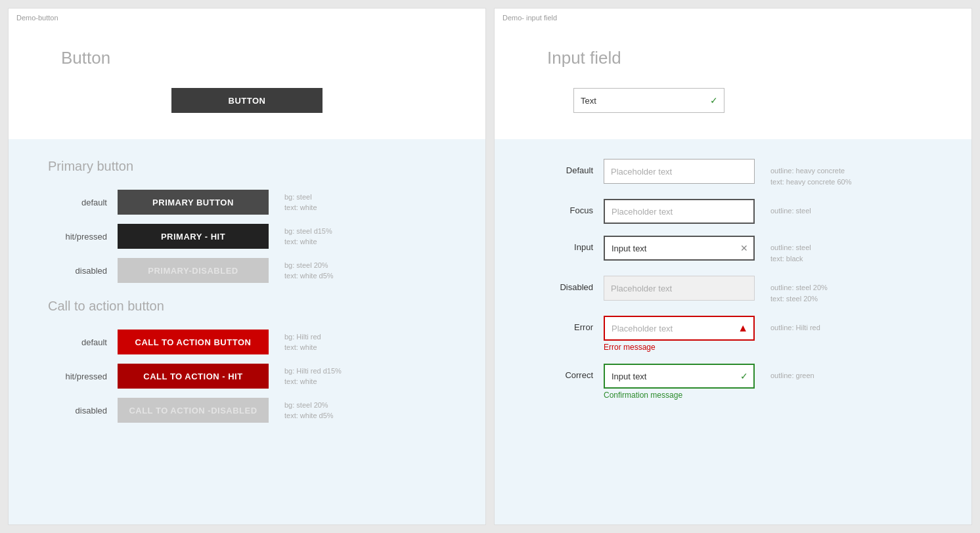  I want to click on demo-button: BUTTON, so click(247, 100).